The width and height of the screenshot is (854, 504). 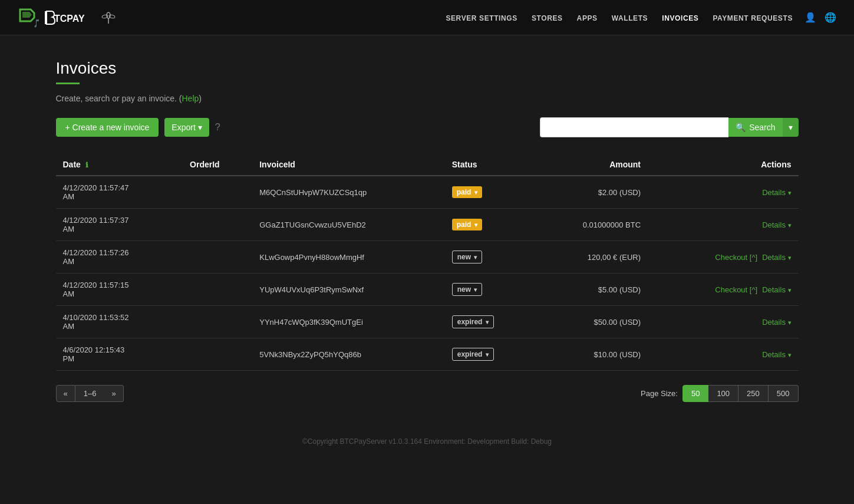 I want to click on export-button: Export ▾, so click(x=186, y=127).